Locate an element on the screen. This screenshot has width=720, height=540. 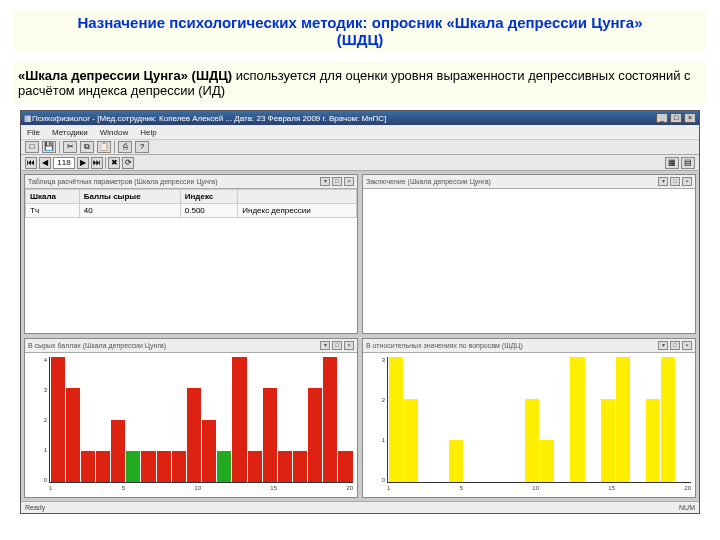
relative-score-chart: 3210 15101520 is located at coordinates (529, 425).